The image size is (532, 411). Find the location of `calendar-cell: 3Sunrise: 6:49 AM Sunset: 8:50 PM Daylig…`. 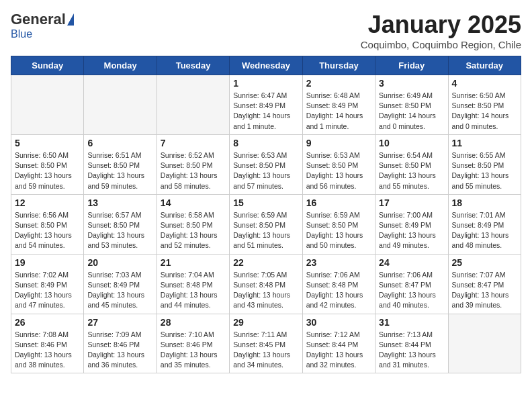

calendar-cell: 3Sunrise: 6:49 AM Sunset: 8:50 PM Daylig… is located at coordinates (412, 105).